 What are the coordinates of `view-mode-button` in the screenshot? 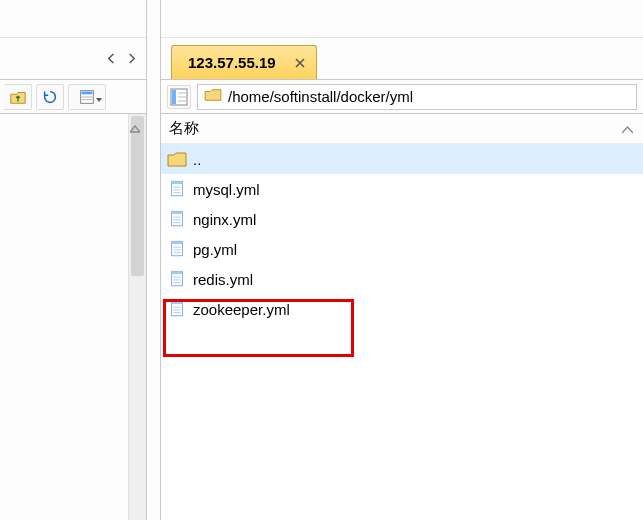 It's located at (87, 97).